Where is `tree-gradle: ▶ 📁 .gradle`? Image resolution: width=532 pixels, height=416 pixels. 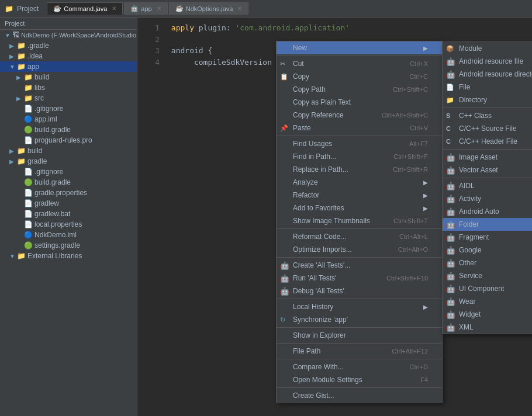 tree-gradle: ▶ 📁 .gradle is located at coordinates (68, 46).